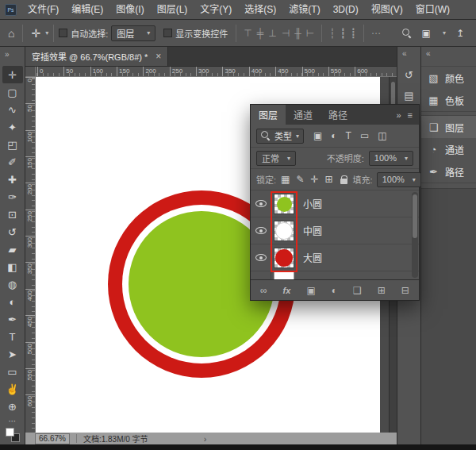 This screenshot has height=450, width=476. What do you see at coordinates (10, 432) in the screenshot?
I see `foreground-color-swatch` at bounding box center [10, 432].